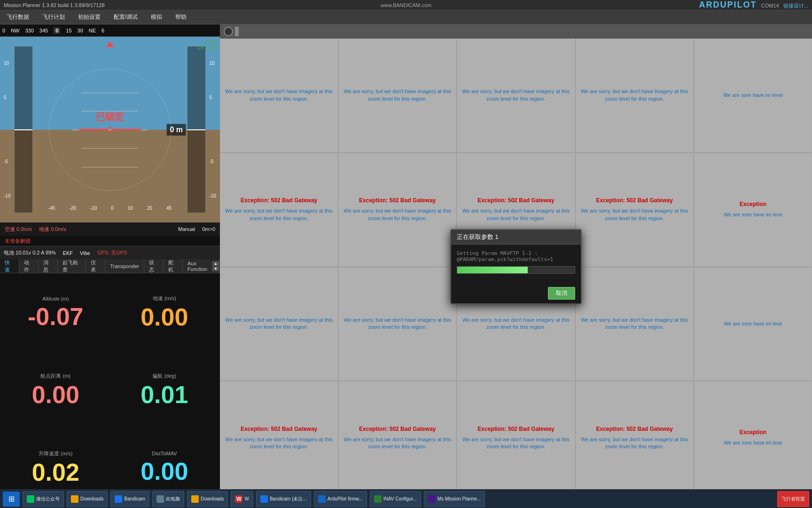  I want to click on alt-zero-line, so click(196, 130).